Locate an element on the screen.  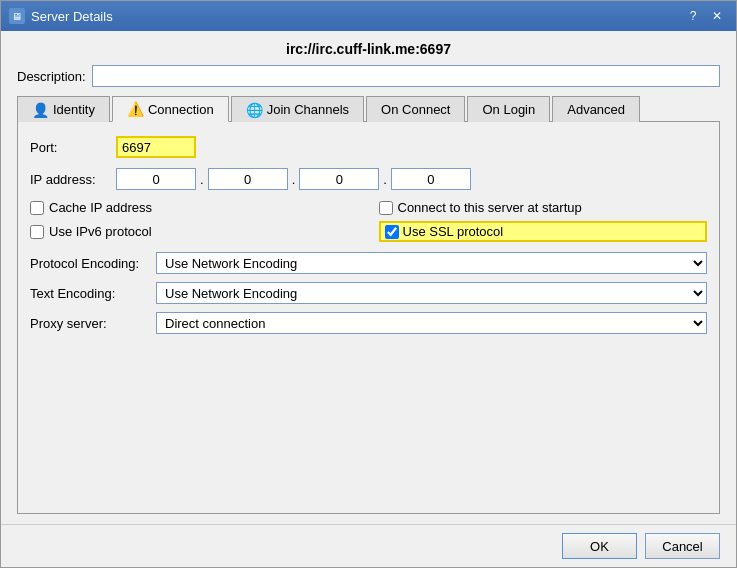
identity-icon: 👤 is located at coordinates (40, 110).